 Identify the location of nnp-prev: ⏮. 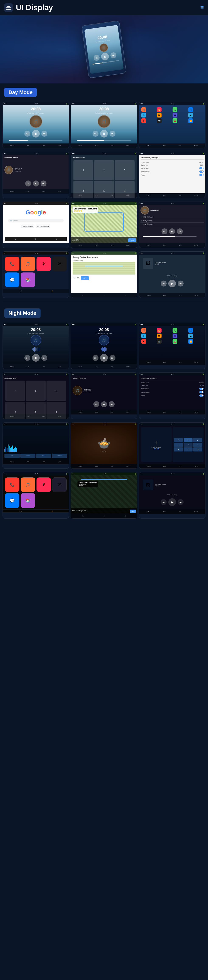
(164, 502).